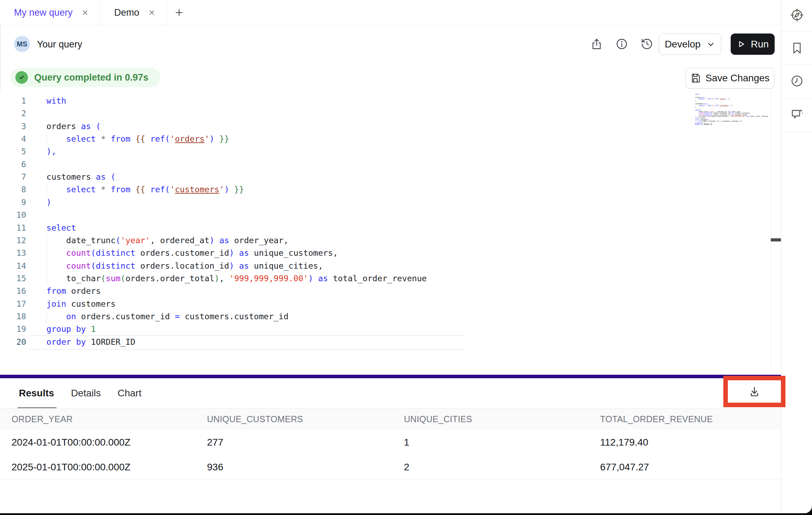 The image size is (812, 515). Describe the element at coordinates (385, 228) in the screenshot. I see `code-line: 11select` at that location.